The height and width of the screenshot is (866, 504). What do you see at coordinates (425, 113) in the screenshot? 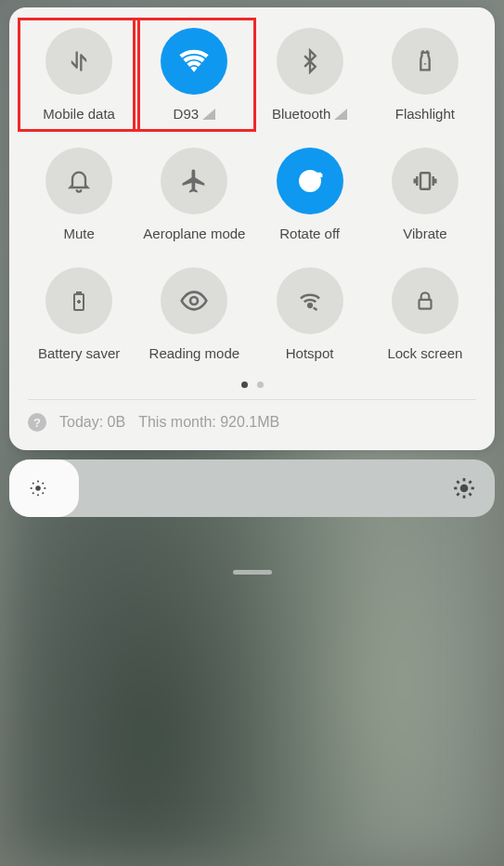
I see `tile-label: Flashlight` at bounding box center [425, 113].